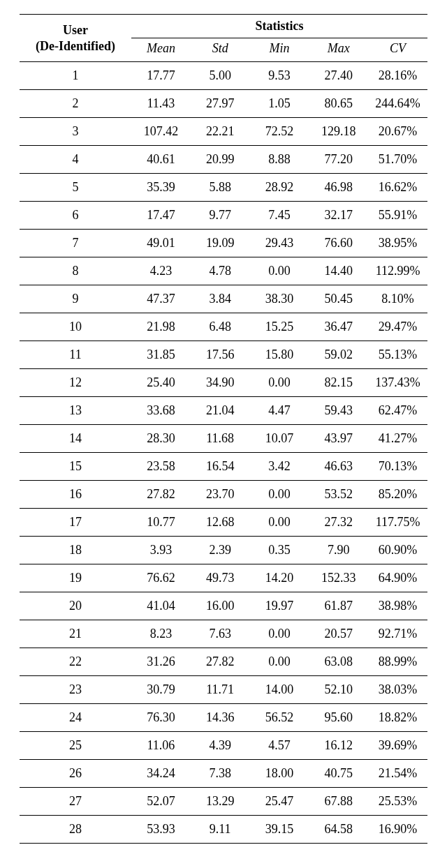  What do you see at coordinates (279, 160) in the screenshot?
I see `cell-min: 8.88` at bounding box center [279, 160].